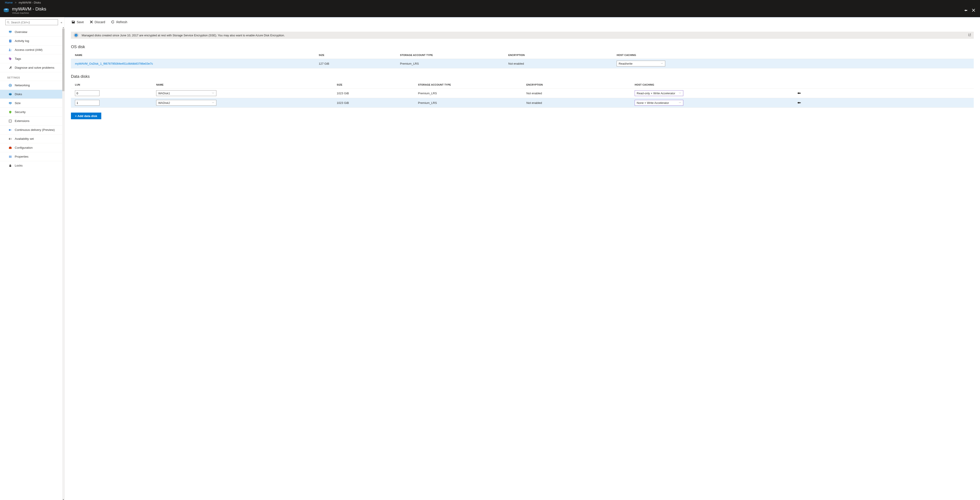  What do you see at coordinates (33, 22) in the screenshot?
I see `search-input` at bounding box center [33, 22].